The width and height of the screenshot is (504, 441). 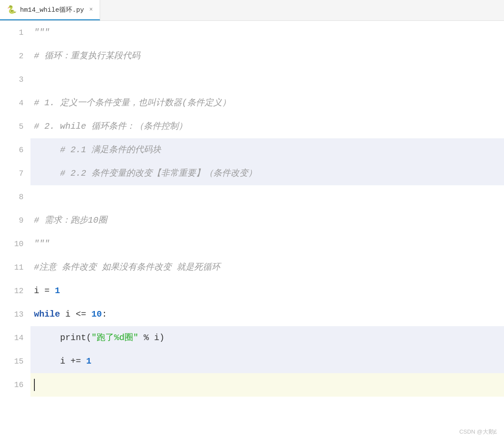 What do you see at coordinates (12, 361) in the screenshot?
I see `line-num-15: 15` at bounding box center [12, 361].